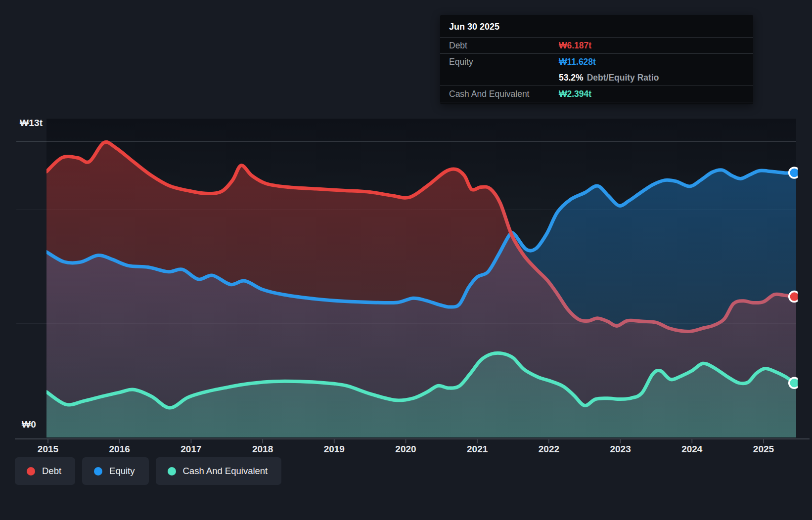 The width and height of the screenshot is (812, 520). What do you see at coordinates (115, 471) in the screenshot?
I see `legend-item-equity: Equity` at bounding box center [115, 471].